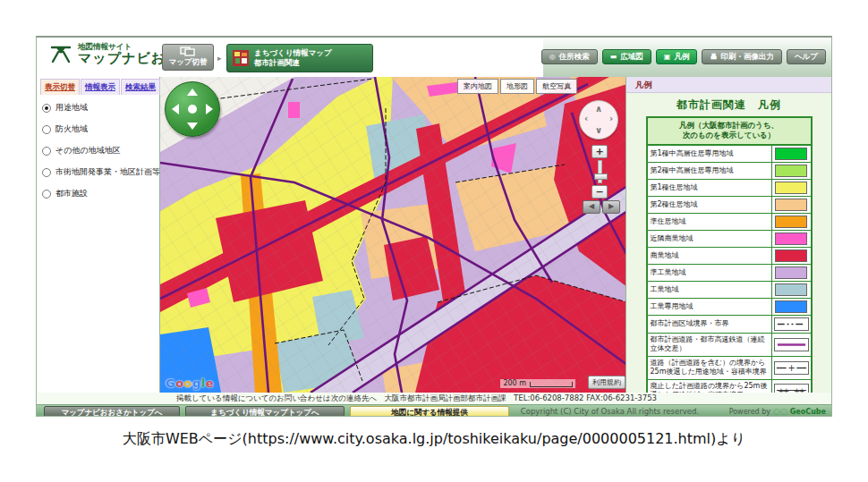 This screenshot has width=868, height=482. I want to click on map-type-buttons: 案内地図地形図航空写真, so click(516, 86).